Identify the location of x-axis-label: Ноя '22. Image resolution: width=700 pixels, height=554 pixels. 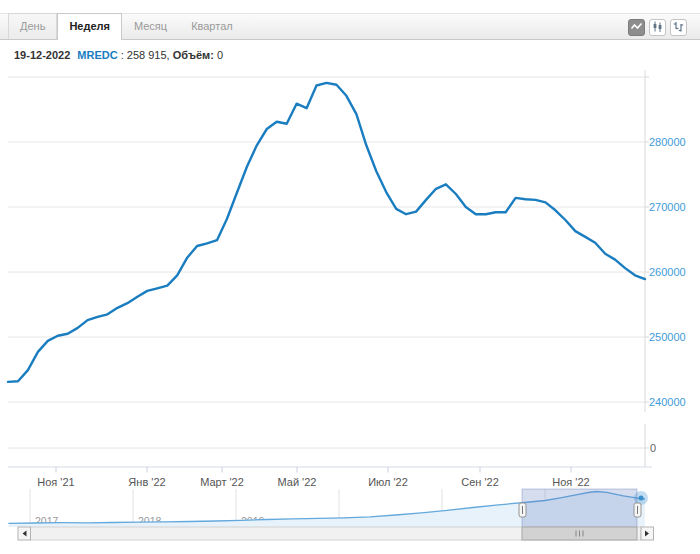
(570, 482).